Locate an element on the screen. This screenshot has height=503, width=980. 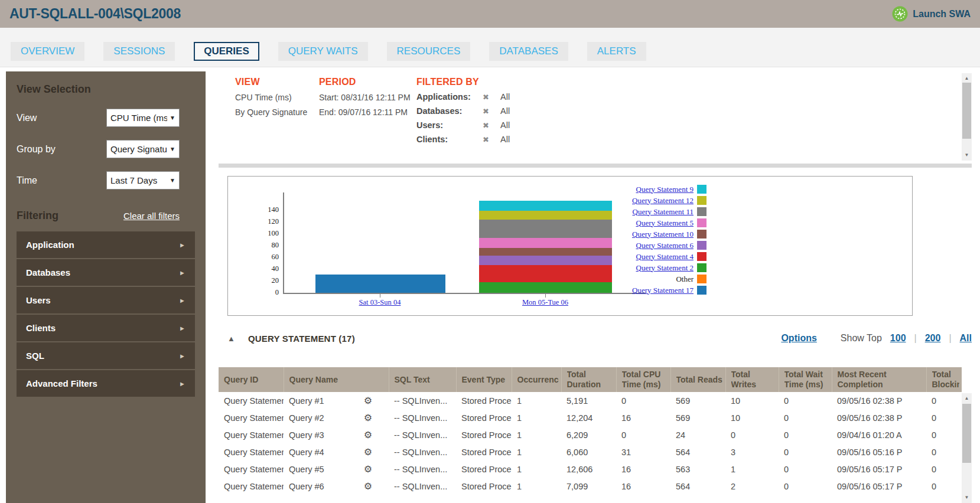
show-top-200-link: 200 is located at coordinates (933, 338).